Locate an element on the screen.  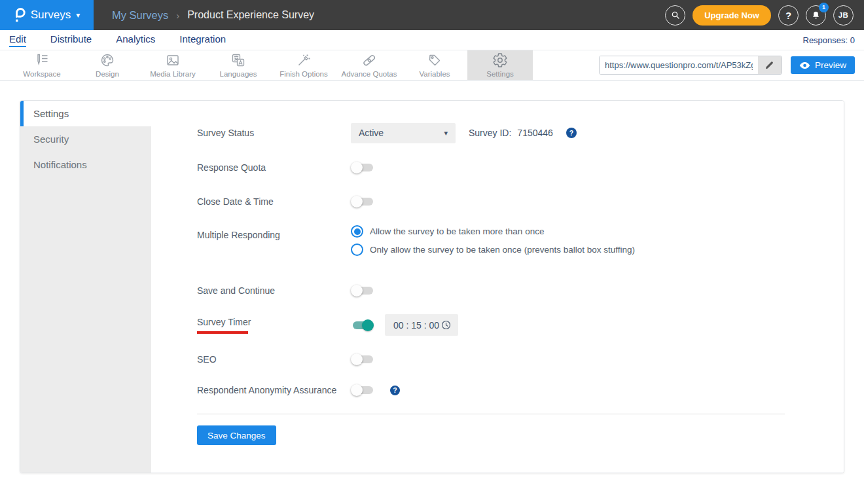
sidebar-item-security: Security is located at coordinates (86, 139).